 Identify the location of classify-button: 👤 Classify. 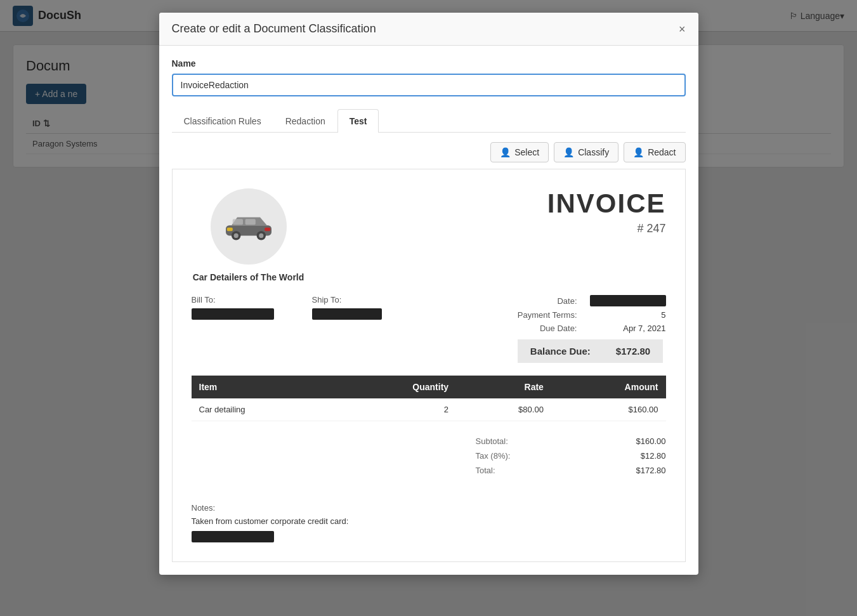
(586, 152).